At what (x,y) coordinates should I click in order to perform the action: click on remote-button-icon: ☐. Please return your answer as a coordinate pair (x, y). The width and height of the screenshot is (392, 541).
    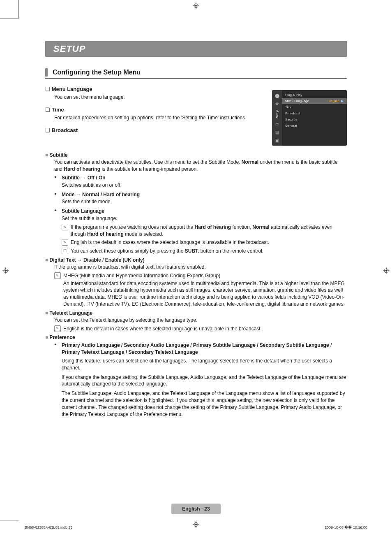
    Looking at the image, I should click on (65, 251).